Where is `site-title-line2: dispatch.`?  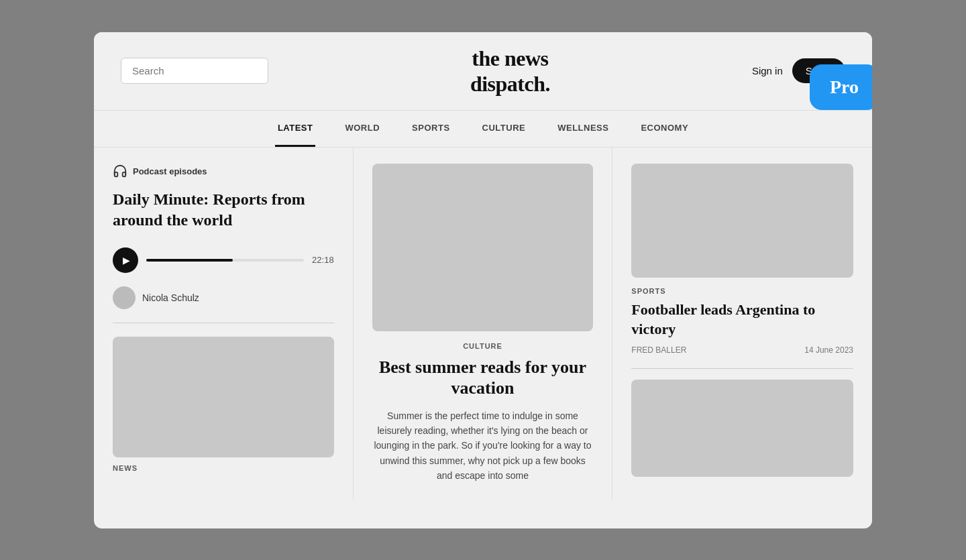
site-title-line2: dispatch. is located at coordinates (510, 84).